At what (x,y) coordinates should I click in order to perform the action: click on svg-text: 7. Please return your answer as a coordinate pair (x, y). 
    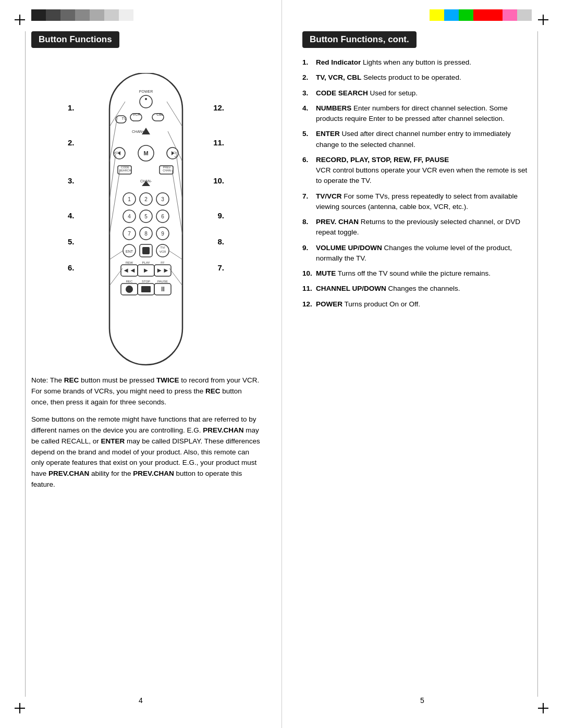
    Looking at the image, I should click on (129, 233).